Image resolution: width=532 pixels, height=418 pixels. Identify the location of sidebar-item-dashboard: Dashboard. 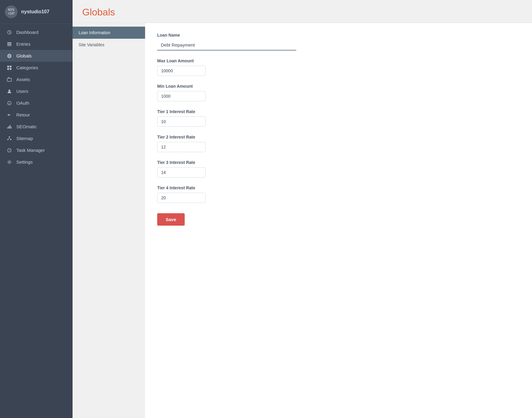
(36, 32).